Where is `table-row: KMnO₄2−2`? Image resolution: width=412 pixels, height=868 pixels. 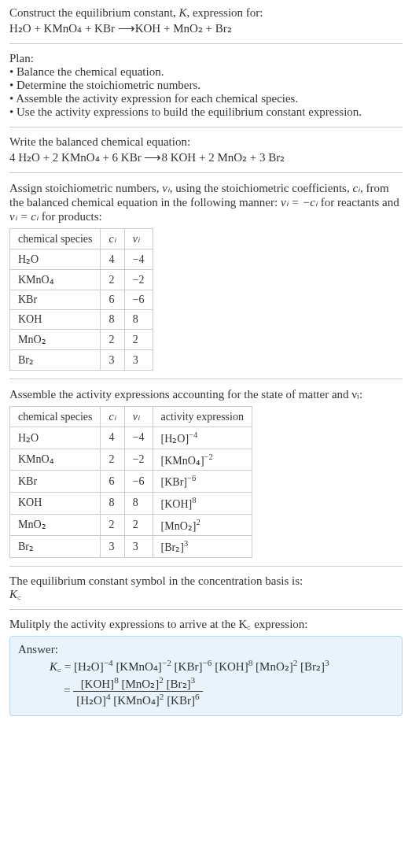 table-row: KMnO₄2−2 is located at coordinates (82, 280).